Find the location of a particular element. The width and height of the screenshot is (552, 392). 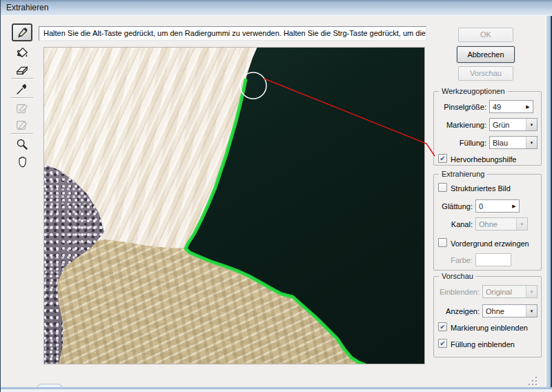

extraction-group: Extrahierung Strukturiertes Bild Glättun… is located at coordinates (487, 222).